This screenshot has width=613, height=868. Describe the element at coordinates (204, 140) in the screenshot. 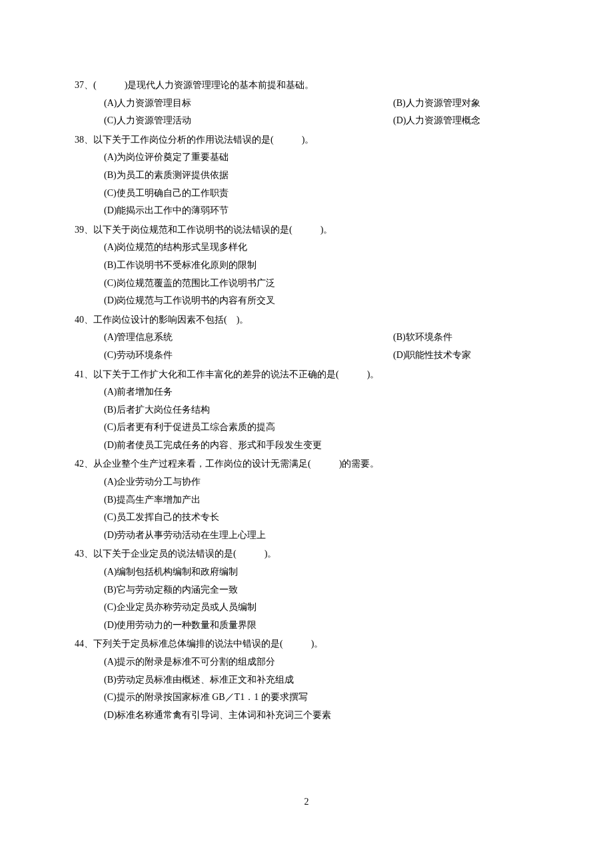

I see `question-text: 以下关于工作岗位分析的作用说法错误的是( )。` at that location.